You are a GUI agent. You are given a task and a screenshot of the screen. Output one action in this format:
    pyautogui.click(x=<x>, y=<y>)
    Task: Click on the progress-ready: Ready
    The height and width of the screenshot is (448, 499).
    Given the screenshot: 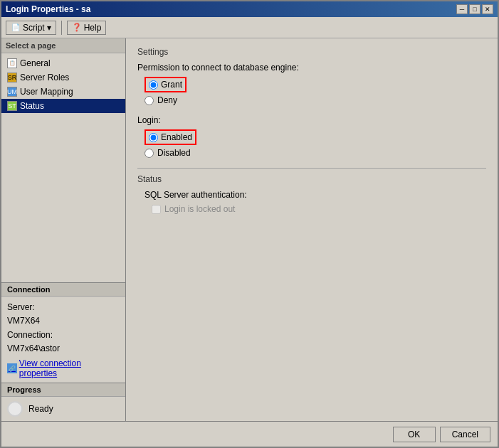 What is the action you would take?
    pyautogui.click(x=63, y=409)
    